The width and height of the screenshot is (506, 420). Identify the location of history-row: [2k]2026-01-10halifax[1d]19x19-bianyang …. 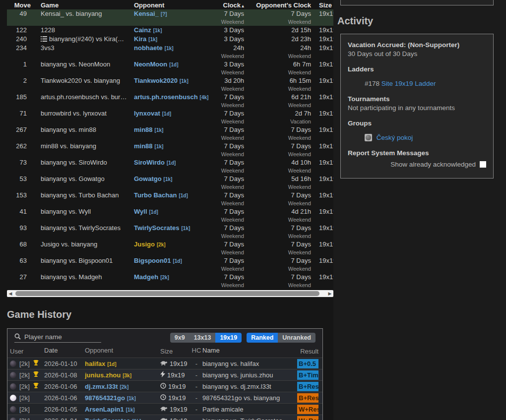
(165, 363).